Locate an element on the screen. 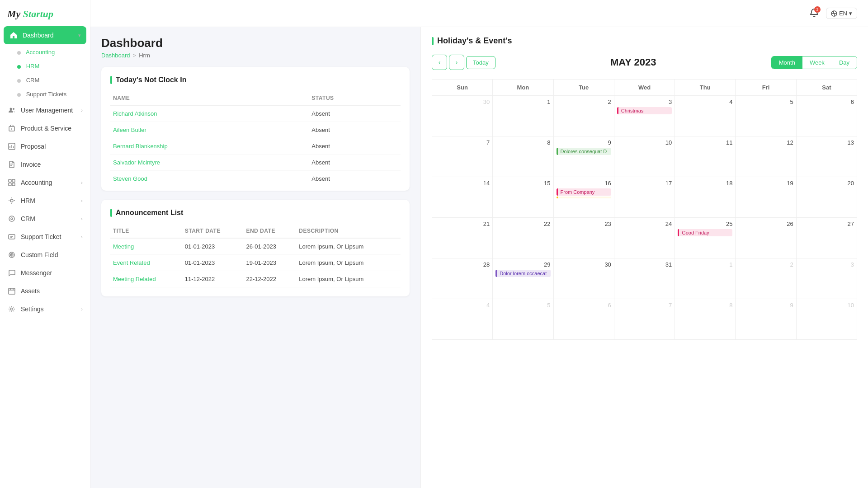  sidebar-item-invoice: Invoice is located at coordinates (45, 164).